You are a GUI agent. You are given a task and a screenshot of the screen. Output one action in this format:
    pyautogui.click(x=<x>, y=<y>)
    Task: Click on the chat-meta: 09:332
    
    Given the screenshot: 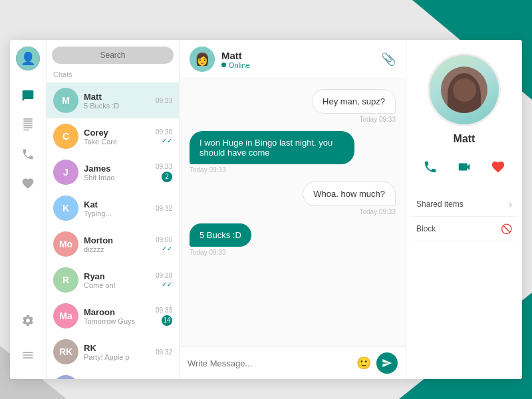 What is the action you would take?
    pyautogui.click(x=164, y=173)
    